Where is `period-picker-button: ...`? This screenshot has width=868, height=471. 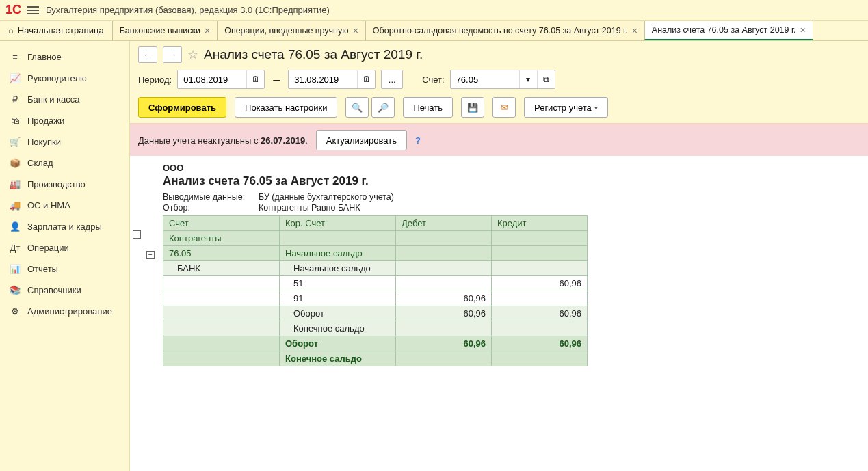
period-picker-button: ... is located at coordinates (392, 79).